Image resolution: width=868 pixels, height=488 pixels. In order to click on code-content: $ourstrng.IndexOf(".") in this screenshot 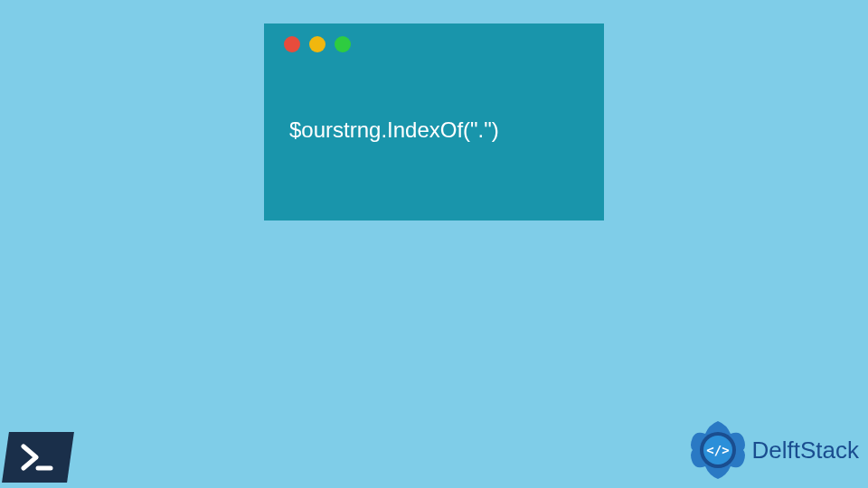, I will do `click(394, 130)`.